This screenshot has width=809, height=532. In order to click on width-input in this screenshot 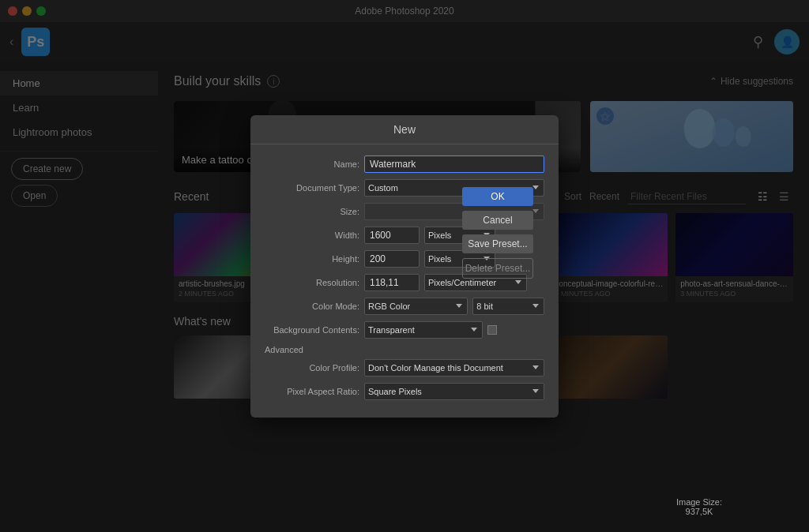, I will do `click(392, 235)`.